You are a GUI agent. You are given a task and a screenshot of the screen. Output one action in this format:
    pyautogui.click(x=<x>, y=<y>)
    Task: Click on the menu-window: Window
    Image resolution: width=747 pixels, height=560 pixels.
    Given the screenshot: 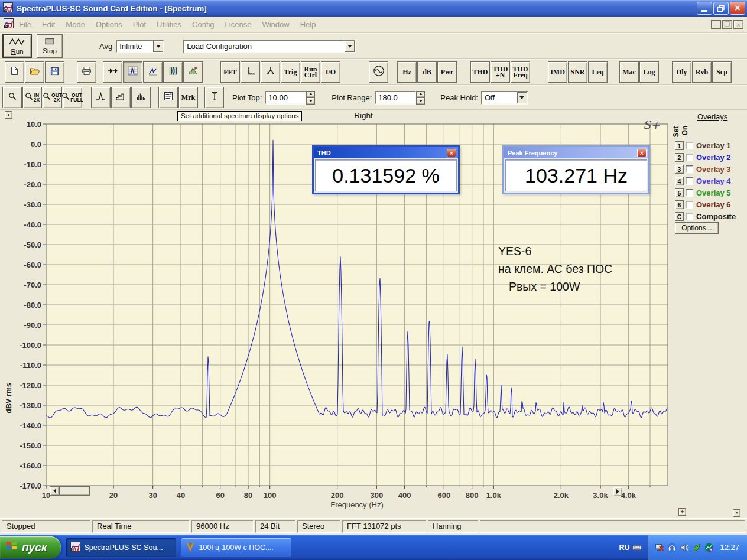 What is the action you would take?
    pyautogui.click(x=275, y=25)
    